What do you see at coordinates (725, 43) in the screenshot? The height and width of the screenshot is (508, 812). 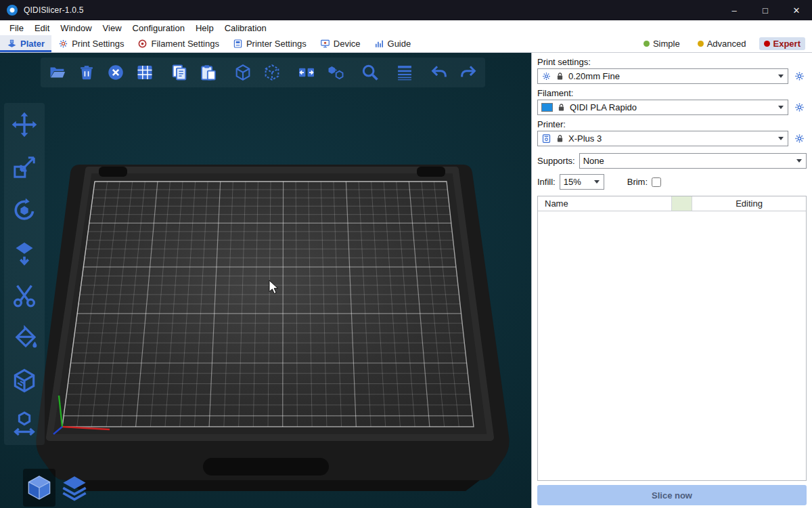 I see `mode-selector: SimpleAdvancedExpert` at bounding box center [725, 43].